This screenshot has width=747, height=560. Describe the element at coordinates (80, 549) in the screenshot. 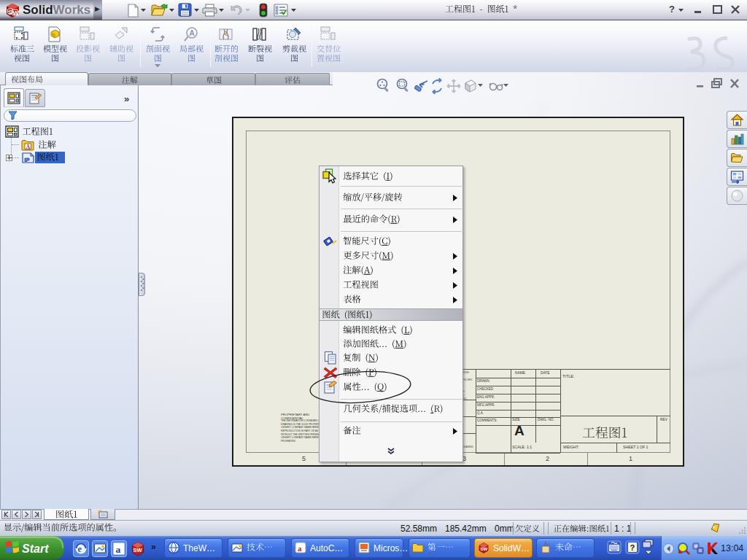

I see `svg-text: e` at that location.